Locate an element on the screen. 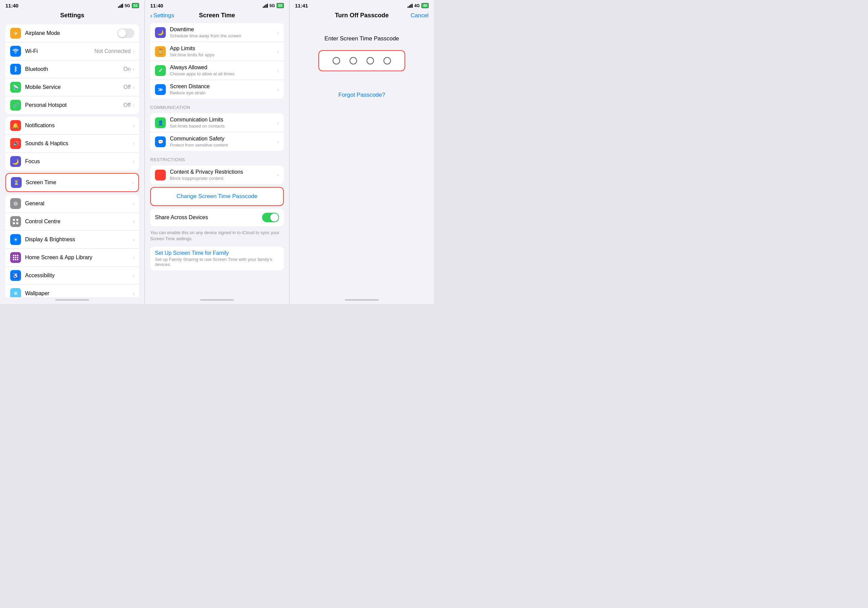  homescreen-row: Home Screen & App Library › is located at coordinates (72, 258).